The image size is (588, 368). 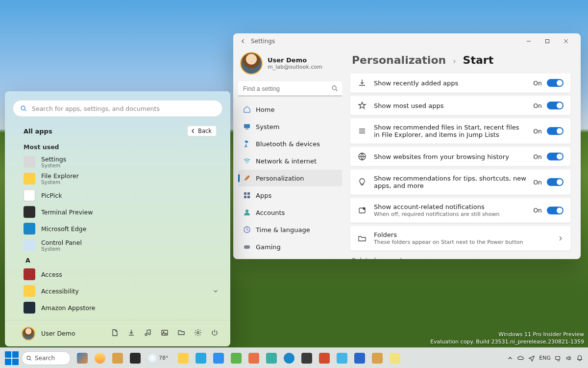 I want to click on nav-label: Bluetooth & devices, so click(x=288, y=144).